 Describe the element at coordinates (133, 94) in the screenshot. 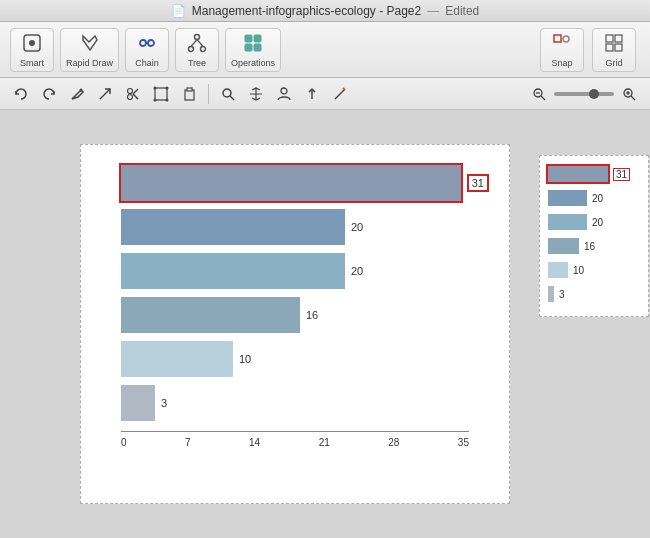

I see `scissors-button` at that location.